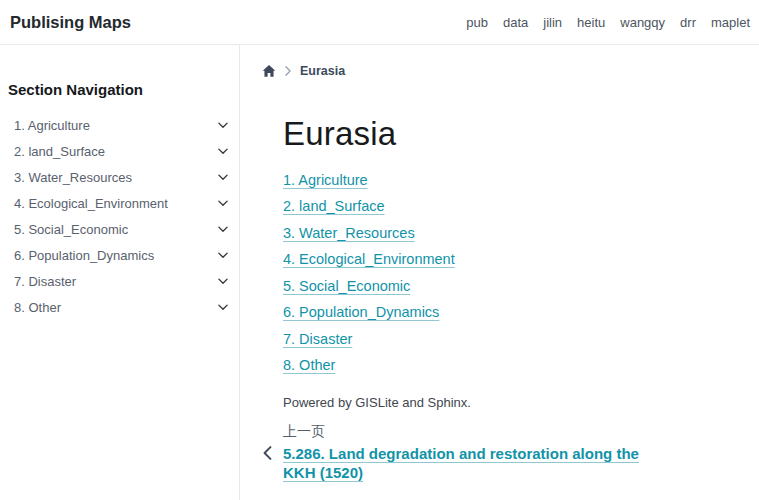 This screenshot has height=500, width=759. What do you see at coordinates (521, 134) in the screenshot?
I see `page-title: Eurasia` at bounding box center [521, 134].